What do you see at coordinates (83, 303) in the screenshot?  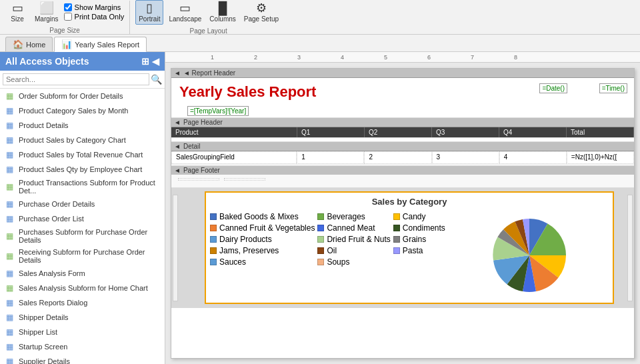 I see `sidebar-item-sales-reports-dialog: ▦ Sales Reports Dialog` at bounding box center [83, 303].